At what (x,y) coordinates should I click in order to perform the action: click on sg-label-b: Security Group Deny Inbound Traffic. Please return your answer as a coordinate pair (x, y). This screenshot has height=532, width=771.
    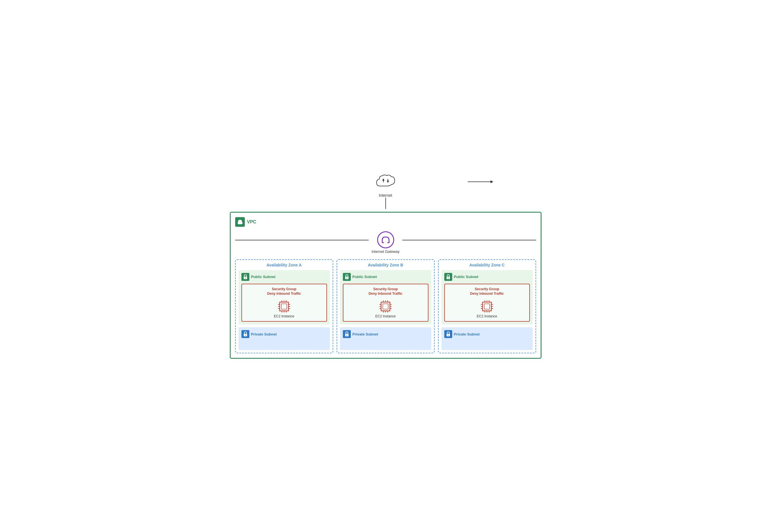
    Looking at the image, I should click on (386, 291).